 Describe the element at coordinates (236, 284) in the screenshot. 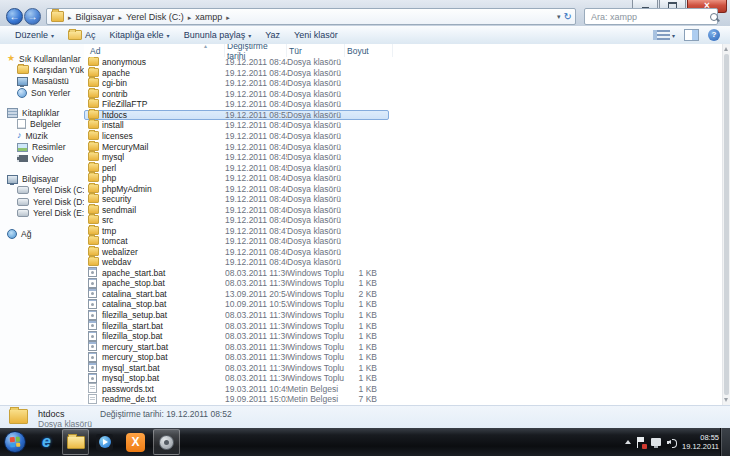

I see `file-row: apache_stop.bat08.03.2011 11:36Windows T…` at that location.